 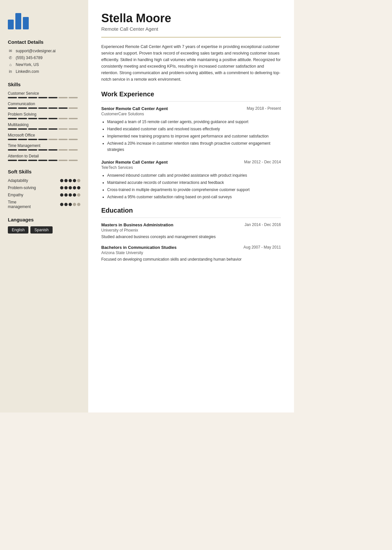 I want to click on contact-title: Contact Details, so click(x=44, y=42).